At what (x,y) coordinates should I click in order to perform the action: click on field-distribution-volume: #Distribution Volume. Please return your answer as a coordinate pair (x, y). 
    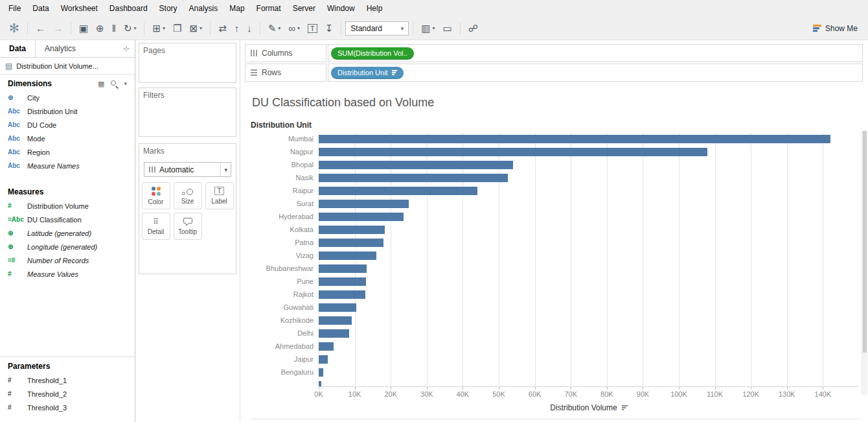
    Looking at the image, I should click on (67, 206).